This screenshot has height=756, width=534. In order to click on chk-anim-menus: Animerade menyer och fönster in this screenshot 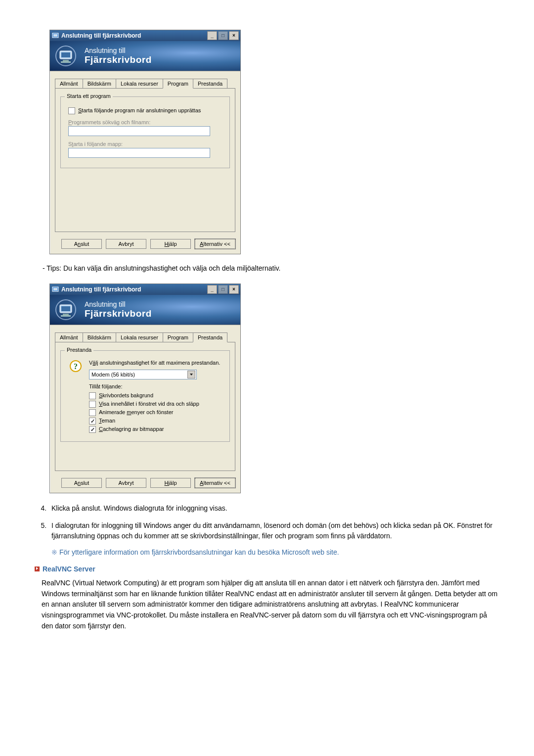, I will do `click(155, 413)`.